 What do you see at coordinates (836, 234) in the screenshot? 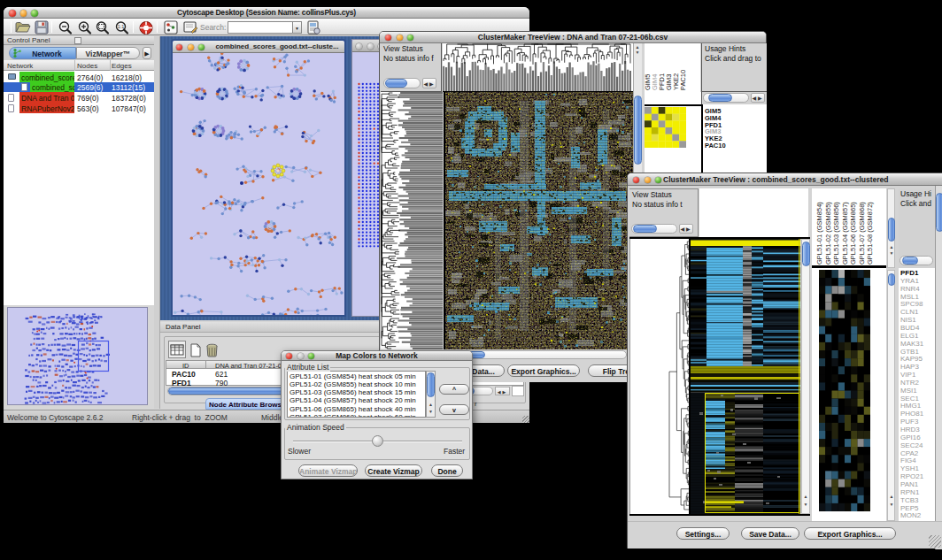
I see `svg-text: GPL51-03 (GSM856)` at bounding box center [836, 234].